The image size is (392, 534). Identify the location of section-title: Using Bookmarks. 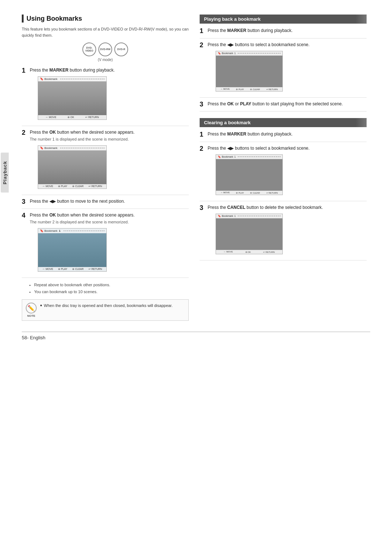
(105, 19).